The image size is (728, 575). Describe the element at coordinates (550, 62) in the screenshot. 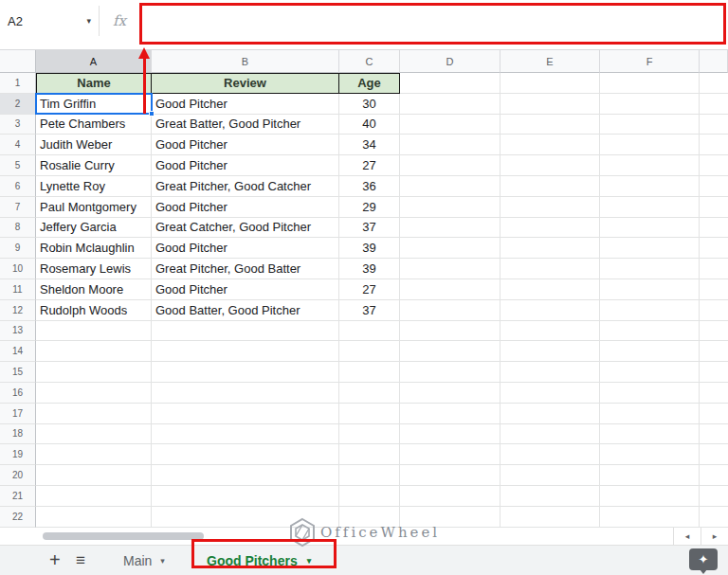

I see `column-header-E: E` at that location.